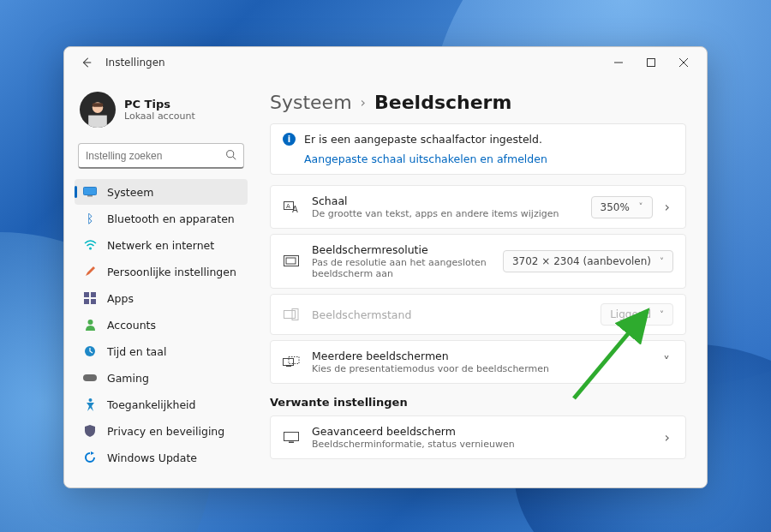 The image size is (771, 532). Describe the element at coordinates (480, 368) in the screenshot. I see `card-subtitle: Kies de presentatiemodus voor de beeldsc…` at that location.